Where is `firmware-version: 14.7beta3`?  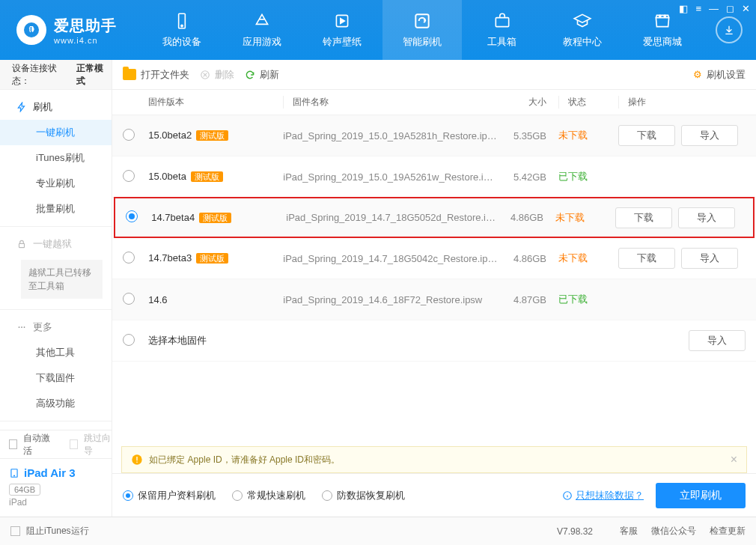
firmware-version: 14.7beta3 is located at coordinates (170, 258).